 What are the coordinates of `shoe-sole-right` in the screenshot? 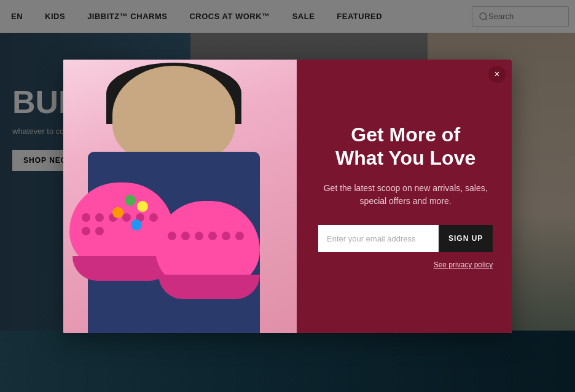 It's located at (209, 287).